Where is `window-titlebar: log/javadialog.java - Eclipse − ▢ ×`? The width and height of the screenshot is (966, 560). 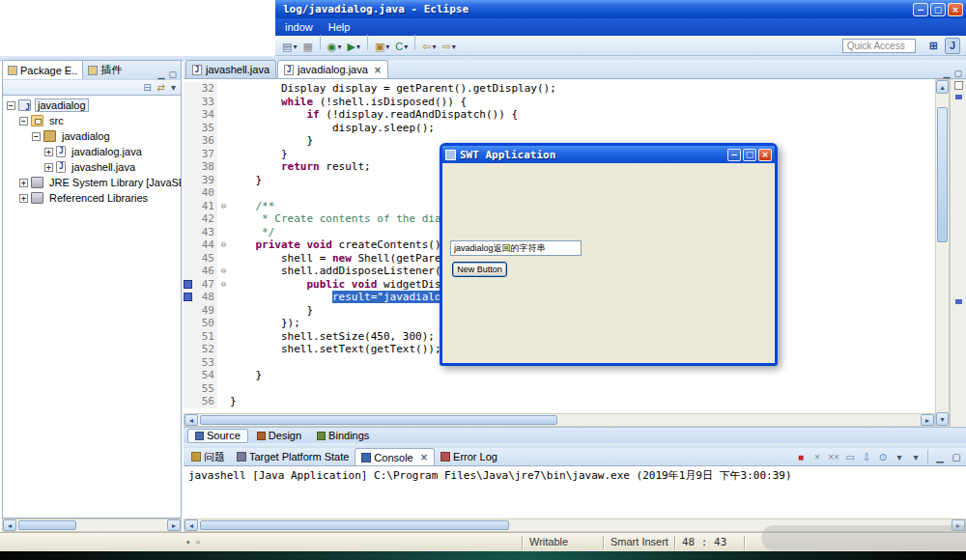 window-titlebar: log/javadialog.java - Eclipse − ▢ × is located at coordinates (620, 10).